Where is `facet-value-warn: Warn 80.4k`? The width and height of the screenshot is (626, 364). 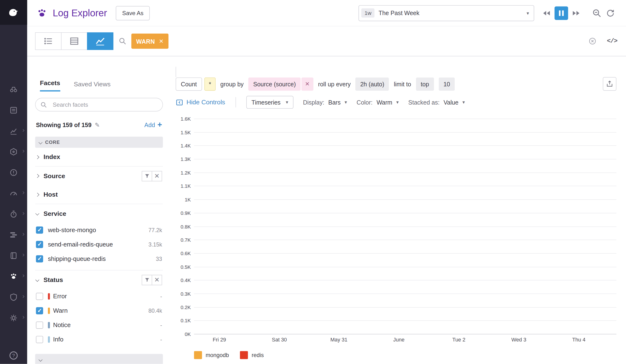 facet-value-warn: Warn 80.4k is located at coordinates (99, 311).